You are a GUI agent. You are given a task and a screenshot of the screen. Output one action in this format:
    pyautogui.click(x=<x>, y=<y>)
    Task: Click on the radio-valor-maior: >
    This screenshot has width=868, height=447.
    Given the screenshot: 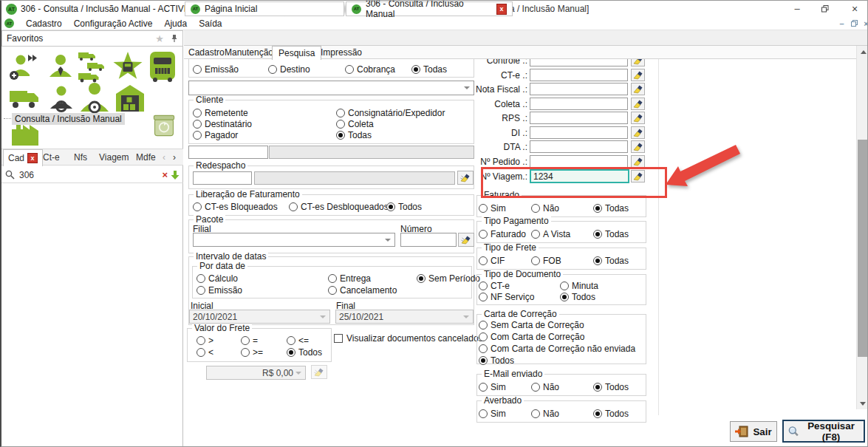 What is the action you would take?
    pyautogui.click(x=205, y=341)
    